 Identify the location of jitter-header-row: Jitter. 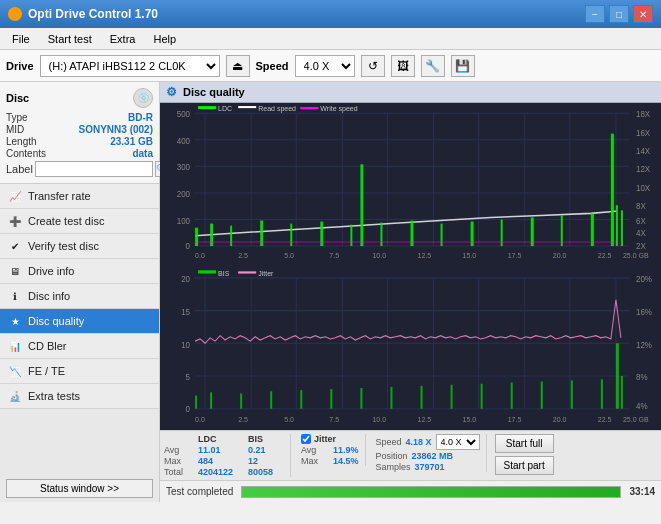
(330, 439).